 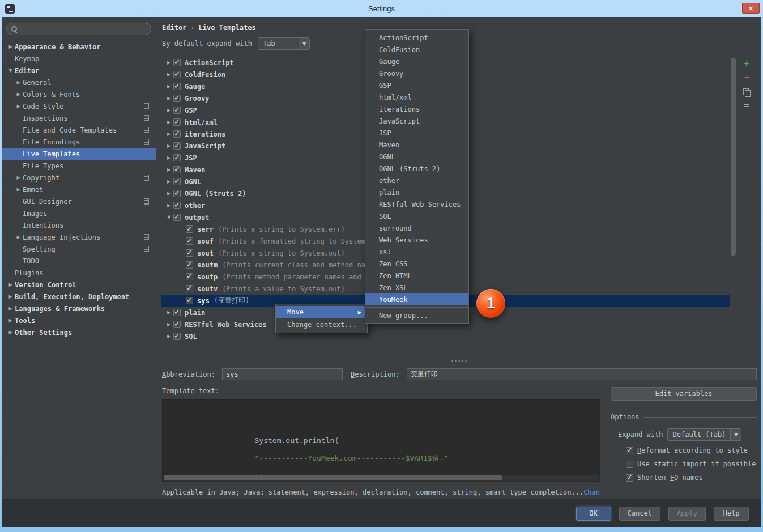 I want to click on sidebar-tree-item: TODO, so click(x=79, y=261).